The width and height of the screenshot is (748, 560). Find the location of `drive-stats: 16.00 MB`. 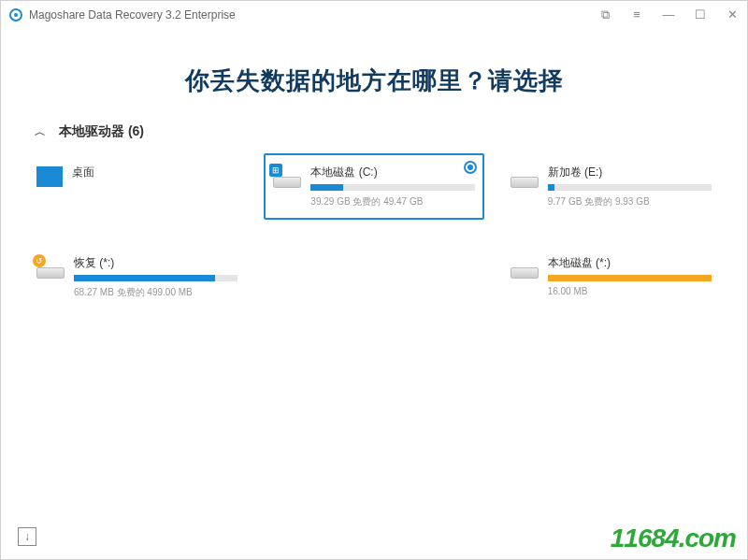

drive-stats: 16.00 MB is located at coordinates (630, 292).